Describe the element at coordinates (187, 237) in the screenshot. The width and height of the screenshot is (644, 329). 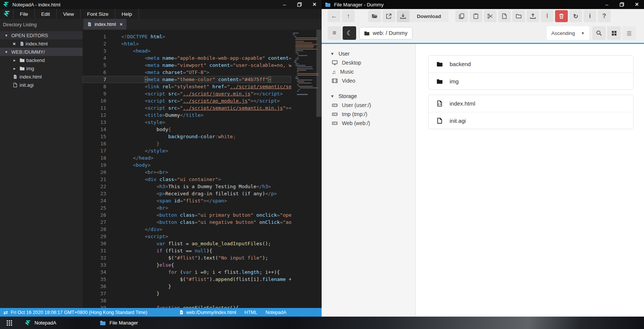
I see `code-line: 29 <script>` at that location.